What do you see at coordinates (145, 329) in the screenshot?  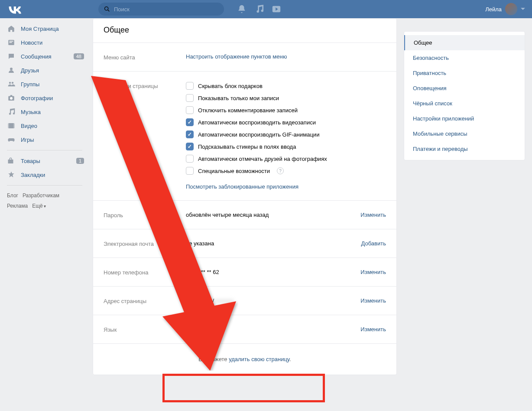 I see `row-label: Язык` at bounding box center [145, 329].